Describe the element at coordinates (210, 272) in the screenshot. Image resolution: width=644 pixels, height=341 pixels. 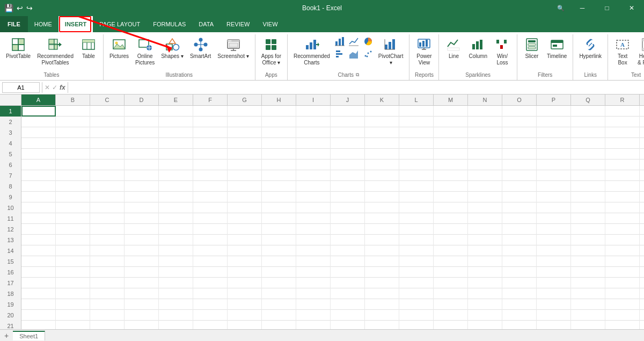
I see `cell-F16` at that location.